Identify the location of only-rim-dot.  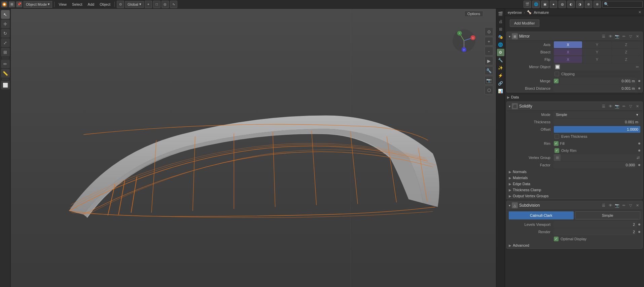
(639, 151).